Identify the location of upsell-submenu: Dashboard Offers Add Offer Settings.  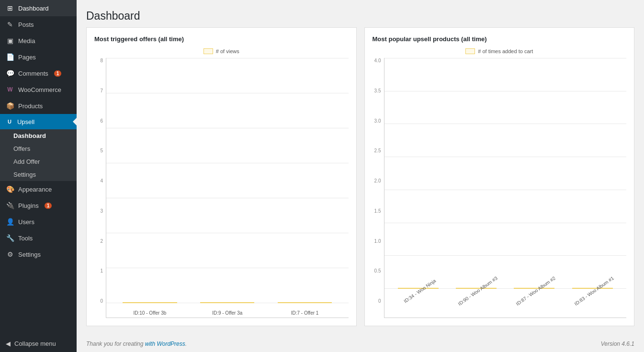
(38, 155).